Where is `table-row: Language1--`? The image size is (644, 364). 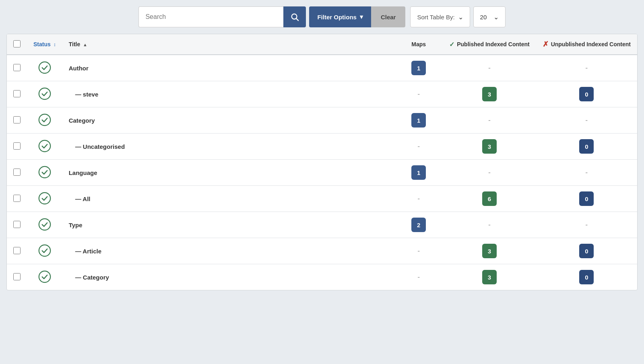
table-row: Language1-- is located at coordinates (322, 173).